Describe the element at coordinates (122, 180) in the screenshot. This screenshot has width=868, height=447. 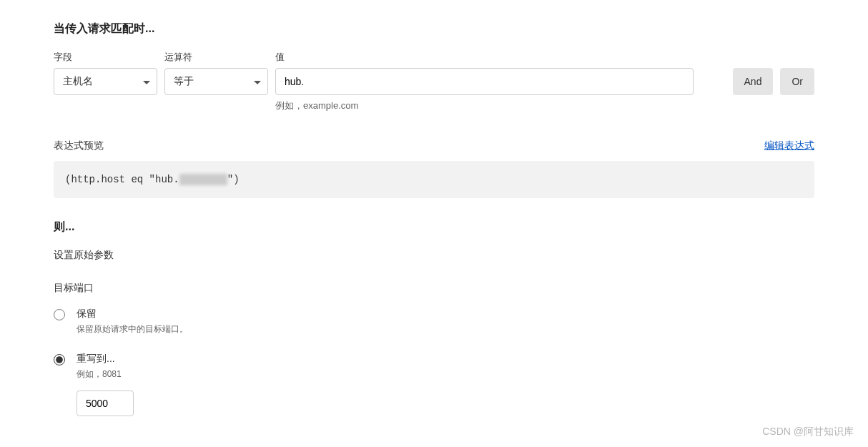
I see `expression-text: (http.host eq "hub.` at that location.